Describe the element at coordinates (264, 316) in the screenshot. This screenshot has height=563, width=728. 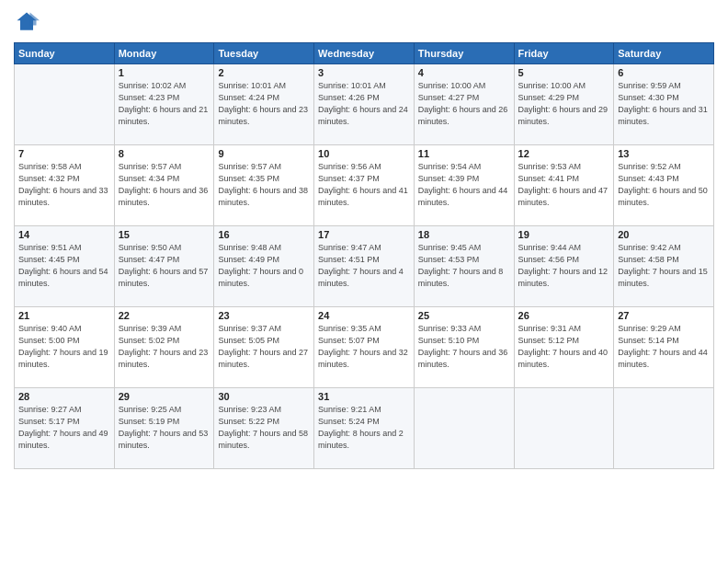
I see `day-number: 23` at that location.